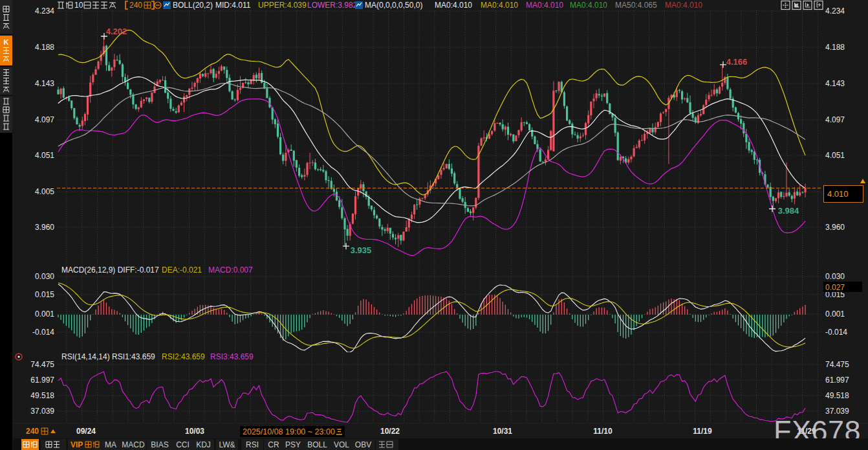 This screenshot has width=868, height=450. I want to click on svg-text: 4.010, so click(838, 194).